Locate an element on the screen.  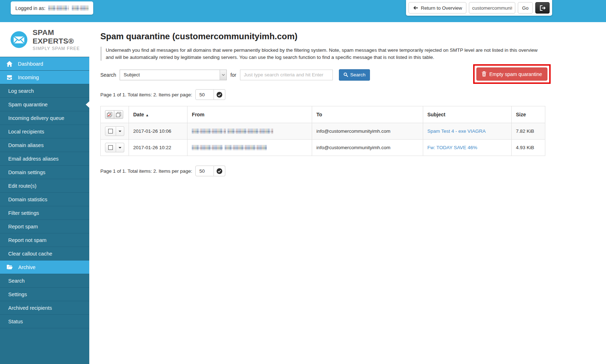
search-field-selected-value: Subject is located at coordinates (170, 75).